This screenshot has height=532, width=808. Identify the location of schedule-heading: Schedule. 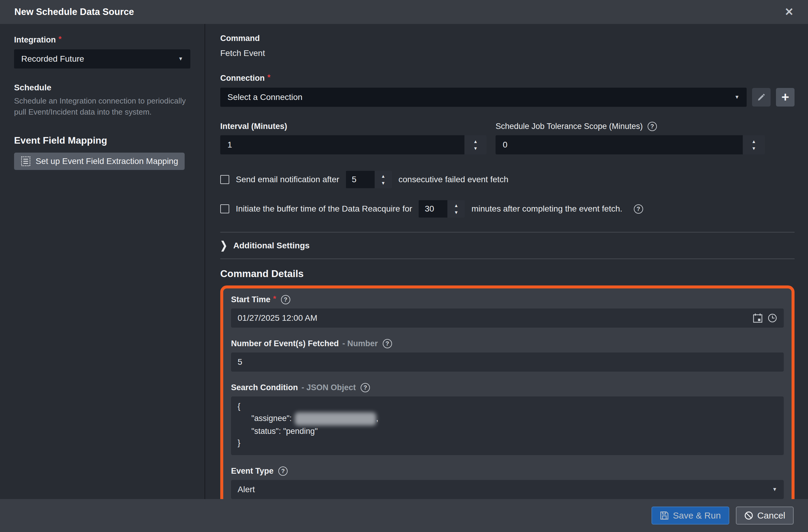
(102, 88).